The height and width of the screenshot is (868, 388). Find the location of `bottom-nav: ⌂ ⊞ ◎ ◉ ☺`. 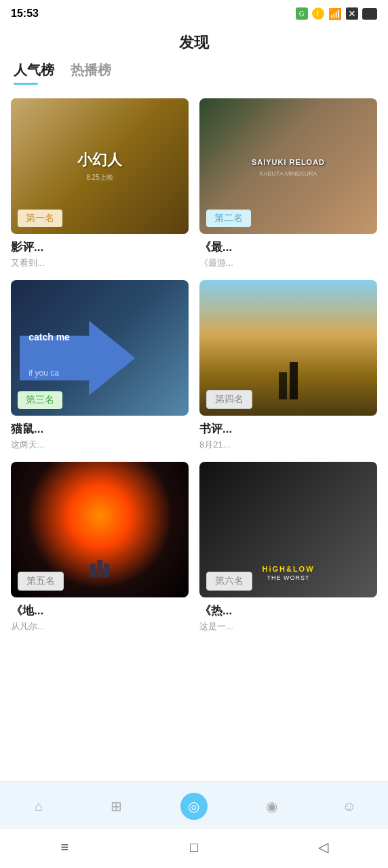

bottom-nav: ⌂ ⊞ ◎ ◉ ☺ is located at coordinates (194, 804).